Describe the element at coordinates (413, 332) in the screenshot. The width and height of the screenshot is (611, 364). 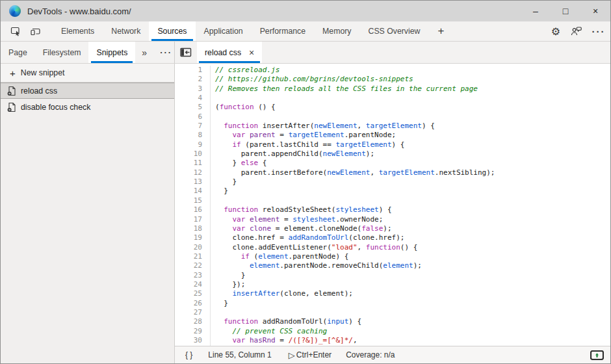
I see `code-line: // prevent CSS caching` at that location.